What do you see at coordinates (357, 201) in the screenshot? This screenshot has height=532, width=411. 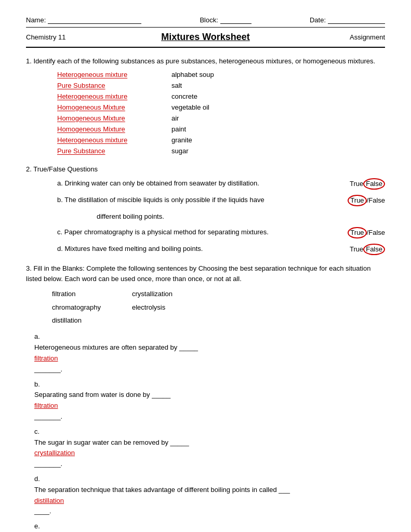 I see `circled-true-b: True` at bounding box center [357, 201].